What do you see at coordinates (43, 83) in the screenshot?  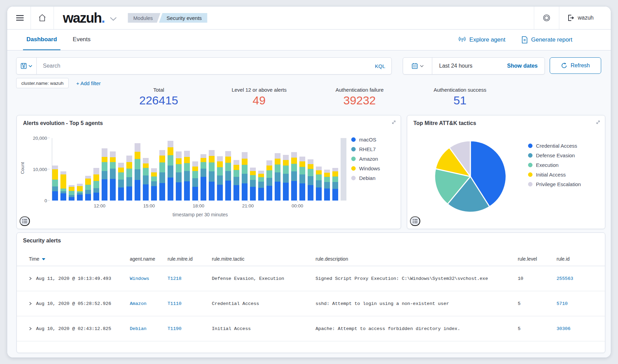 I see `filter-pill-cluster-name: cluster.name: wazuh` at bounding box center [43, 83].